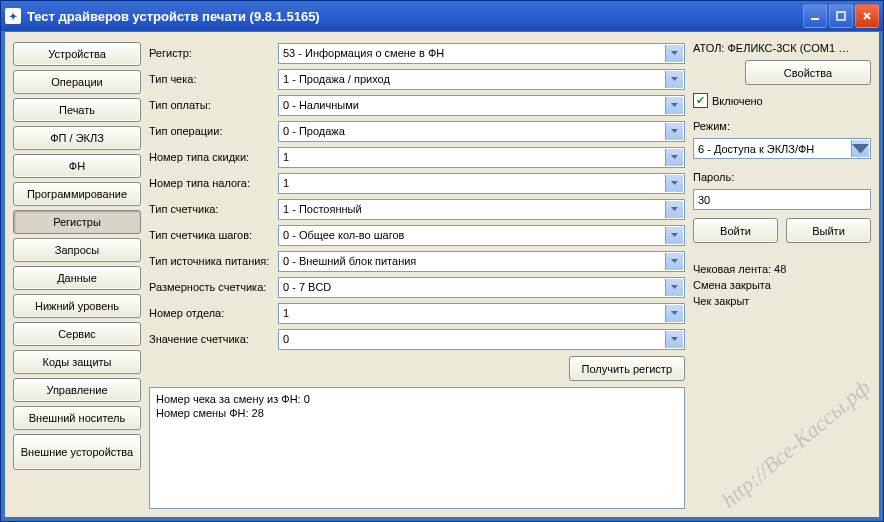  Describe the element at coordinates (482, 54) in the screenshot. I see `form-select-0: 53 - Информация о смене в ФН` at that location.